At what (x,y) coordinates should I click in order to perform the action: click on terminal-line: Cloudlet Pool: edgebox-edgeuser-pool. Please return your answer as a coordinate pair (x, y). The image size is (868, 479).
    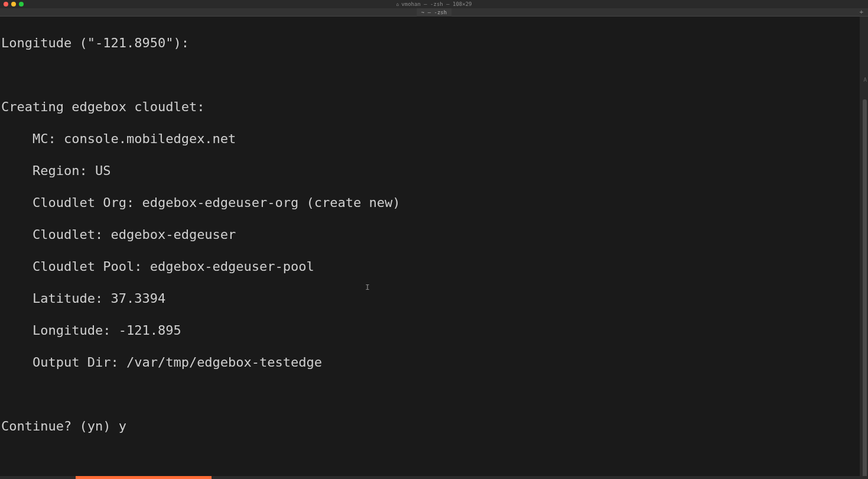
    Looking at the image, I should click on (434, 266).